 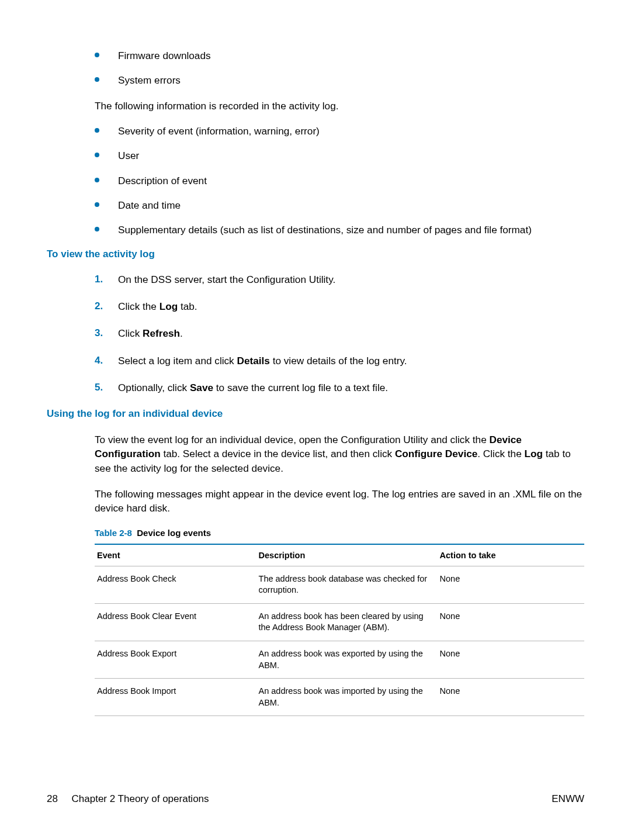 I want to click on table-caption-title: Device log events, so click(x=174, y=533).